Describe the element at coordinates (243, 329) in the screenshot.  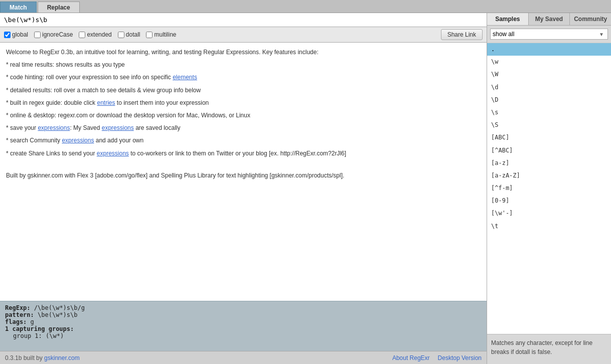
I see `info-groups: 1 capturing groups:` at that location.